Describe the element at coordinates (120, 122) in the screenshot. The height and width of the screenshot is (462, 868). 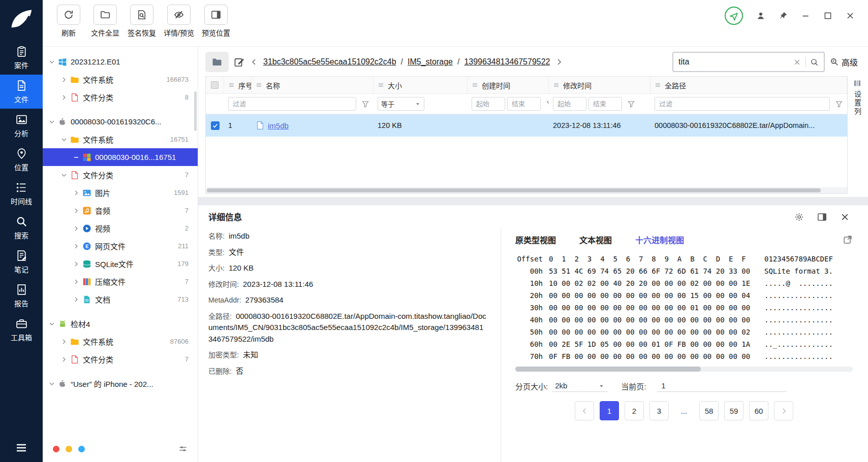
I see `tree-item: 00008030-001619320C6...` at that location.